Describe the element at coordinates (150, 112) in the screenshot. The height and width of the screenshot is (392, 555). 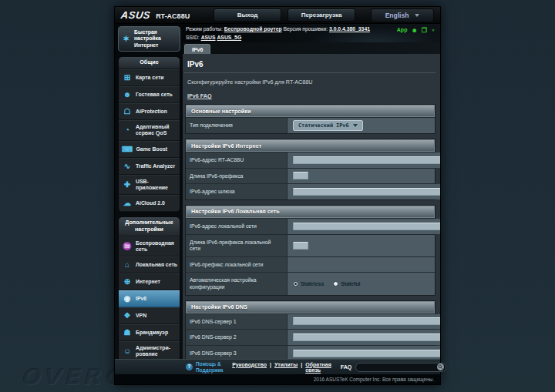
I see `sidebar-item-aiprotection: ☖ AiProtection` at that location.